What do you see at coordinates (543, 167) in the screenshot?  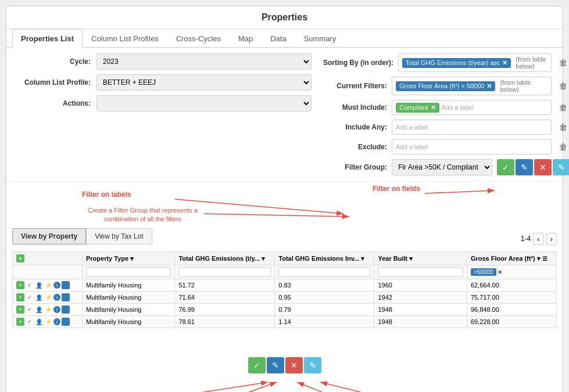 I see `delete-filter-group-btn: ✕` at bounding box center [543, 167].